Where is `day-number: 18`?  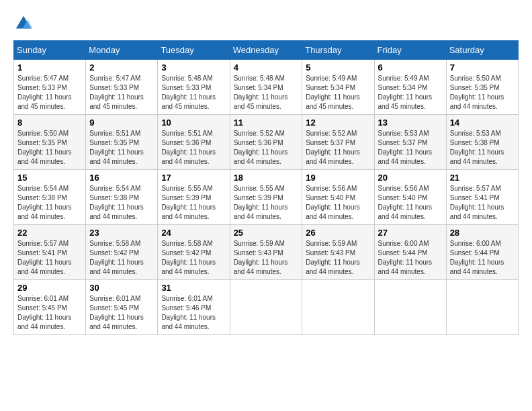
day-number: 18 is located at coordinates (266, 177).